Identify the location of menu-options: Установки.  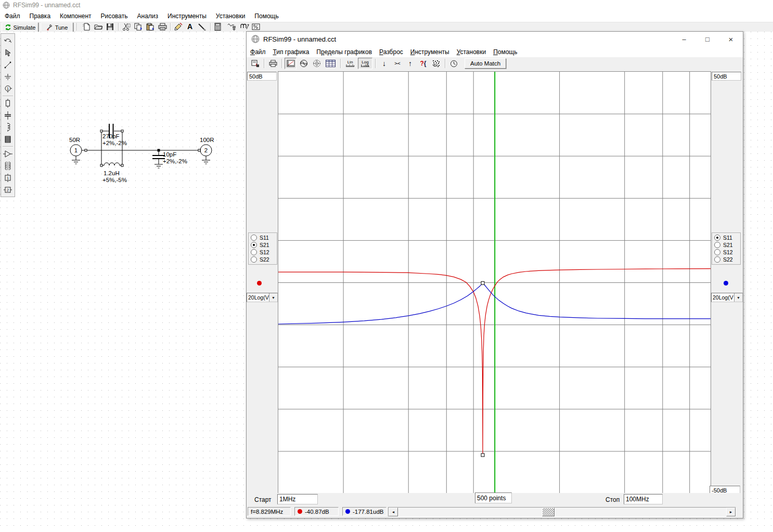
(230, 16).